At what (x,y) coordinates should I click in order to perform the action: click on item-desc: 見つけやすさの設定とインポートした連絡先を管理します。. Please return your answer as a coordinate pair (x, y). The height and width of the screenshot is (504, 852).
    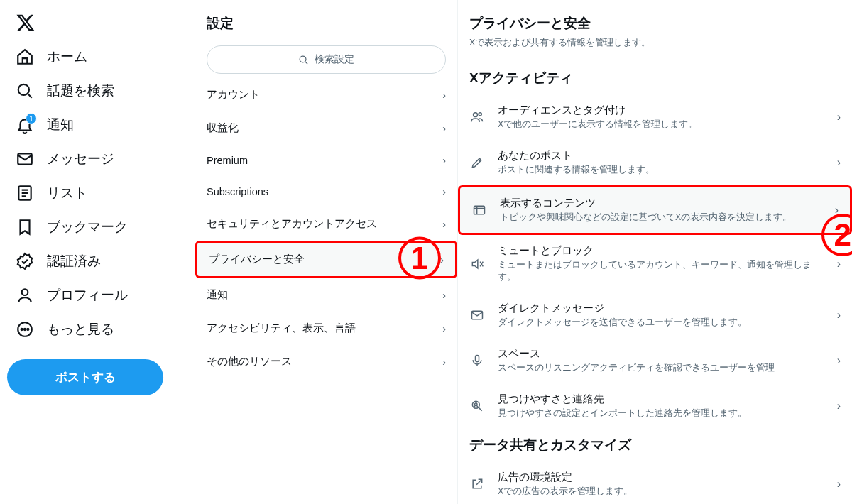
    Looking at the image, I should click on (661, 413).